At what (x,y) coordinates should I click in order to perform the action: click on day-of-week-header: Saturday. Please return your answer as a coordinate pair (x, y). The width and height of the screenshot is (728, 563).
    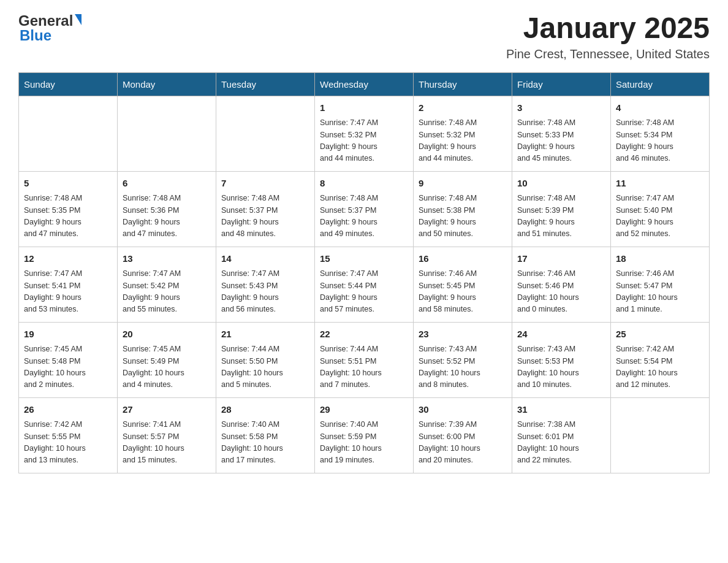
    Looking at the image, I should click on (661, 84).